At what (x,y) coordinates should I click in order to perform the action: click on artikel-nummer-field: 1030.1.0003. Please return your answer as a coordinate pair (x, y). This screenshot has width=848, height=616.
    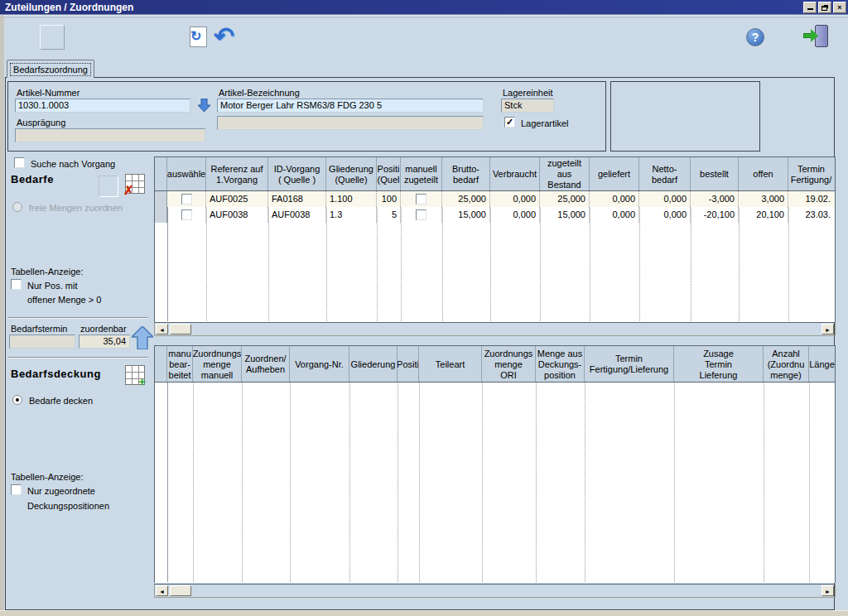
    Looking at the image, I should click on (103, 106).